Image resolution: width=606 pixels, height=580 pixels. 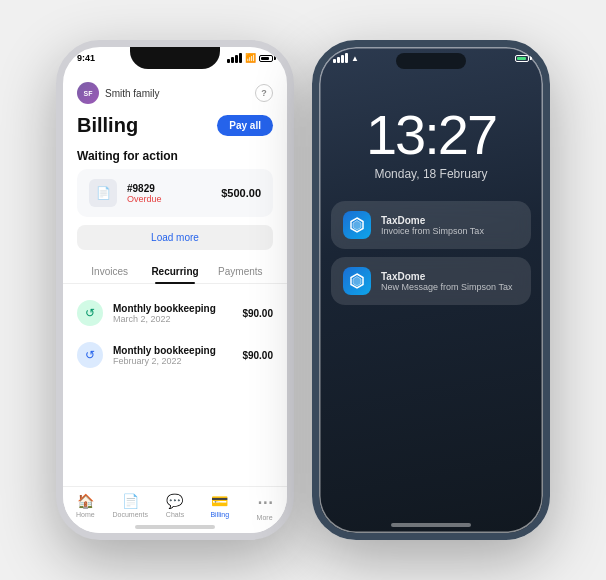 I want to click on avatar: SF, so click(x=88, y=93).